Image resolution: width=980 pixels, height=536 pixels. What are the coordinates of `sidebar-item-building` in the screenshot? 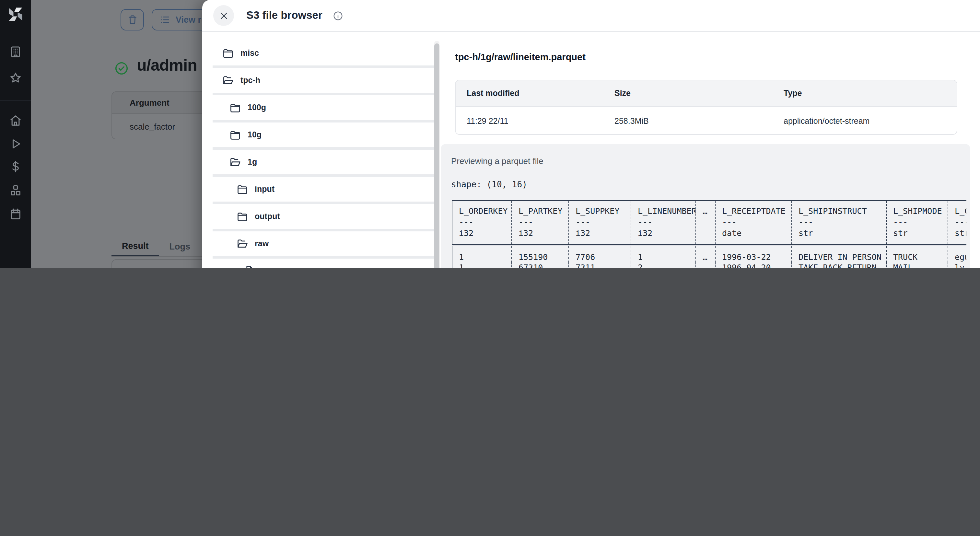 It's located at (16, 52).